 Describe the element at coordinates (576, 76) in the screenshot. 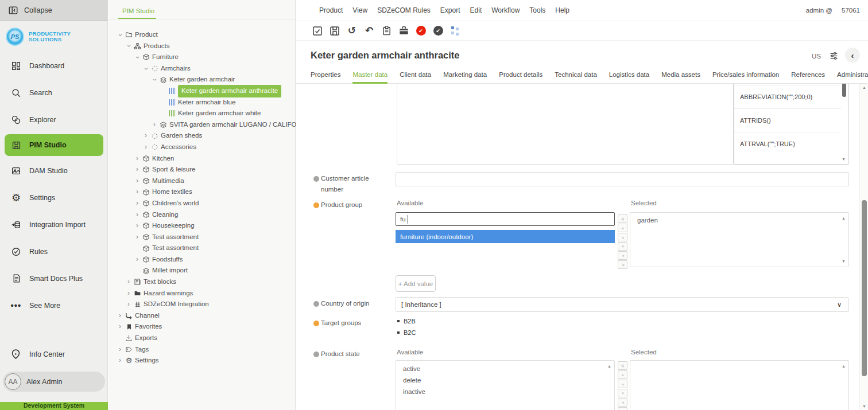

I see `tab-technical-data: Technical data` at that location.